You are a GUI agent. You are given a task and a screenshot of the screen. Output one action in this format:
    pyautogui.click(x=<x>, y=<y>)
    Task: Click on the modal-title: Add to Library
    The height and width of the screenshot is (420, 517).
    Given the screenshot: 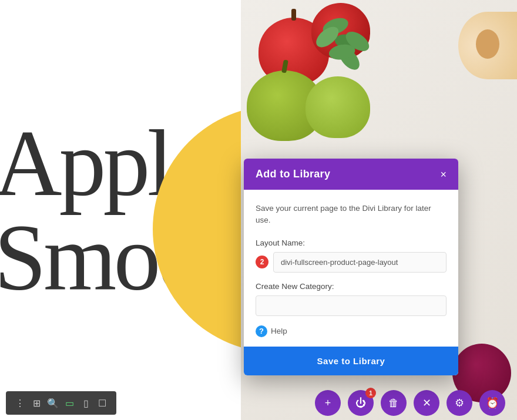 What is the action you would take?
    pyautogui.click(x=293, y=174)
    